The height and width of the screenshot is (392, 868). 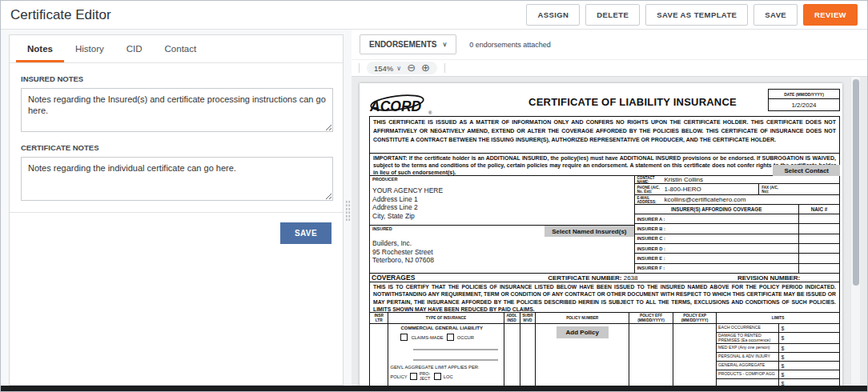 I want to click on disclaimer-text: THIS CERTIFICATE IS ISSUED AS A MATTER O…, so click(x=605, y=134).